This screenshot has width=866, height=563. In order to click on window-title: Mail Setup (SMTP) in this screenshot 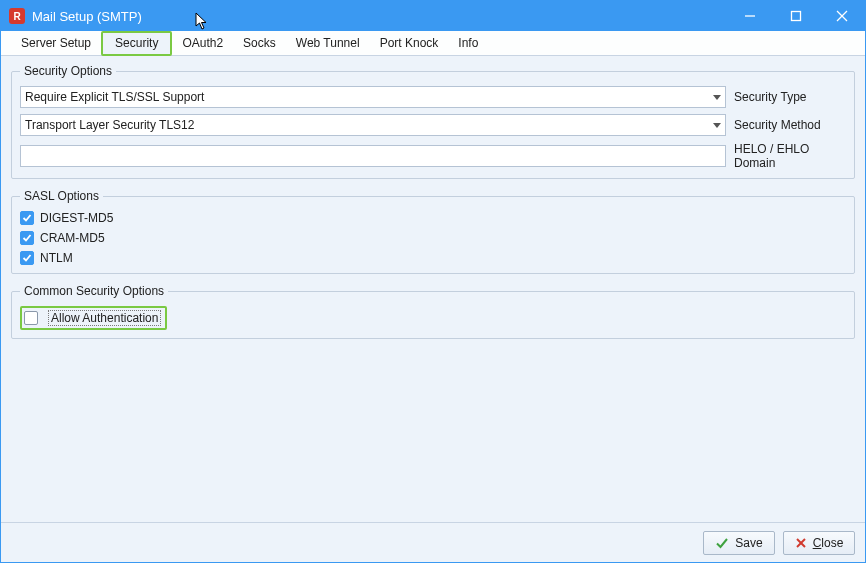, I will do `click(87, 16)`.